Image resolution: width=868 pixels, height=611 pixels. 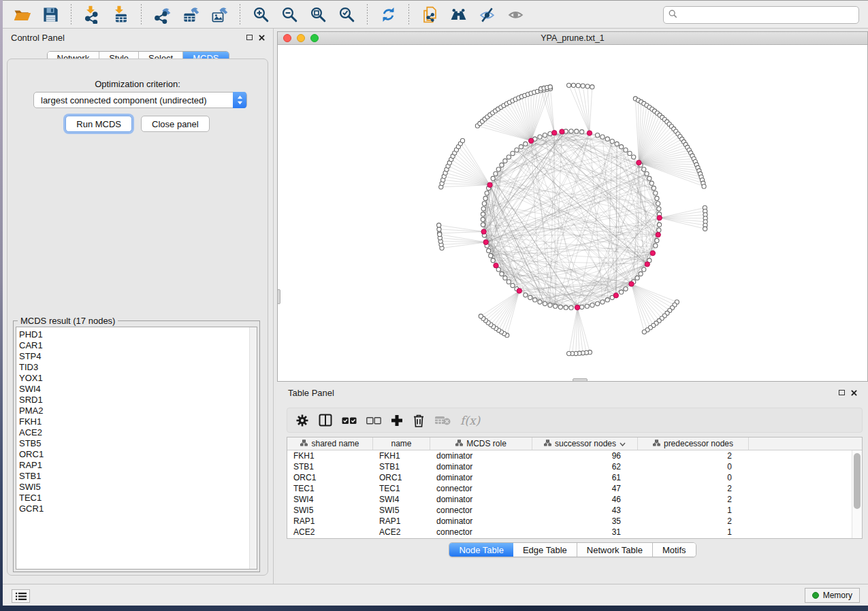 I want to click on delete-column-icon, so click(x=419, y=420).